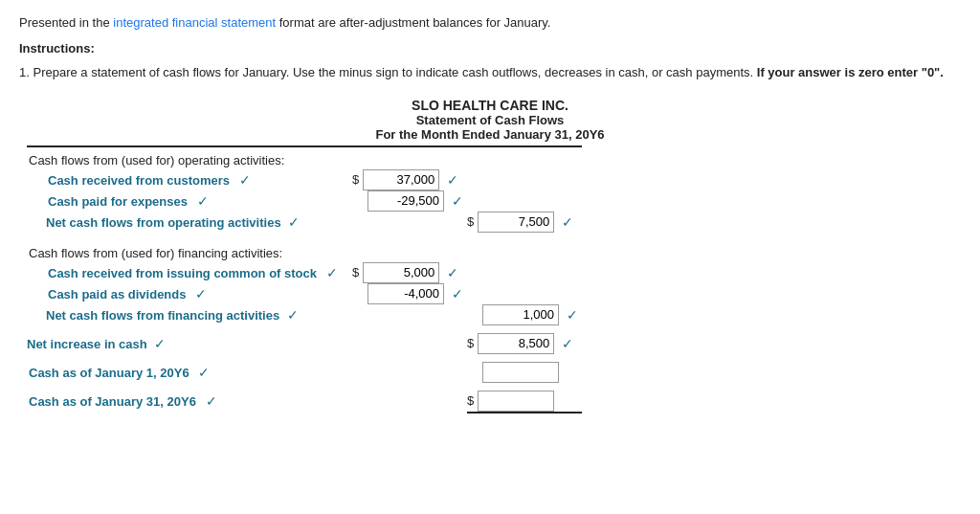 The width and height of the screenshot is (980, 514). Describe the element at coordinates (490, 134) in the screenshot. I see `period: For the Month Ended January 31, 20Y6` at that location.